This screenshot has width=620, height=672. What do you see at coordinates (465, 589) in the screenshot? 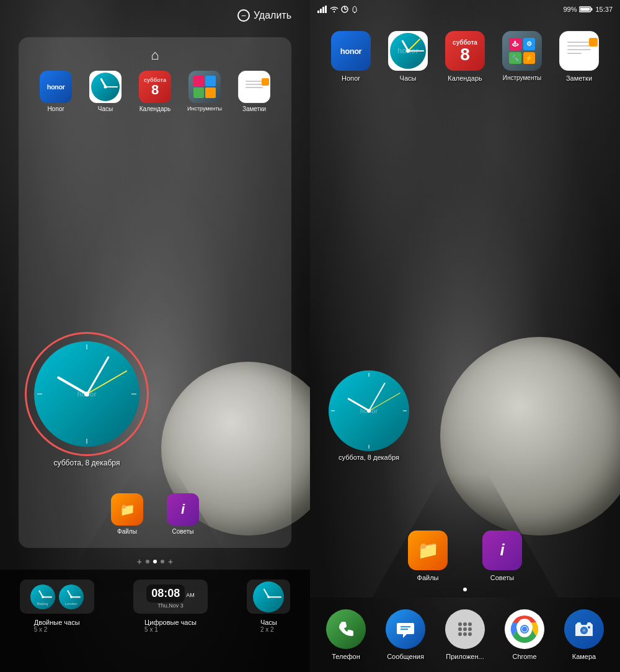
I see `page-dot-active-right` at bounding box center [465, 589].